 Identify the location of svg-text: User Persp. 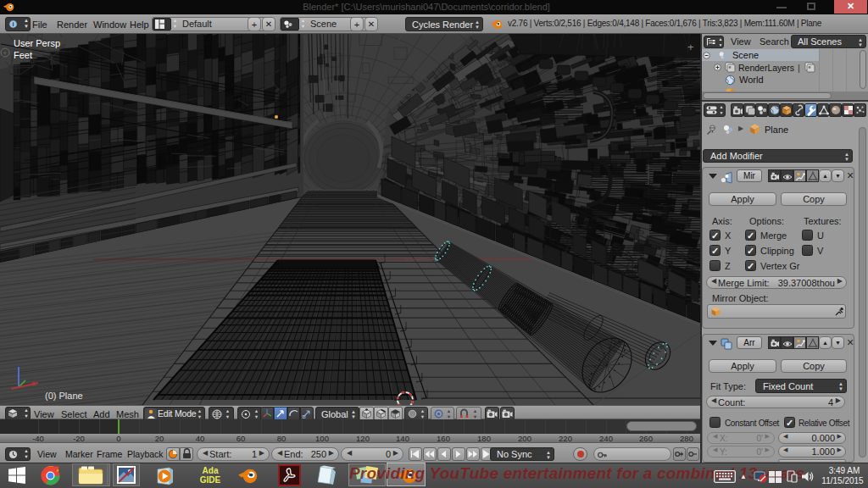
(37, 43).